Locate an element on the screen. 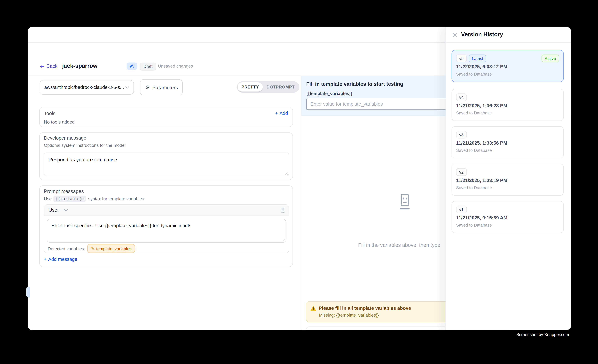  hint-prefix: Use is located at coordinates (48, 199).